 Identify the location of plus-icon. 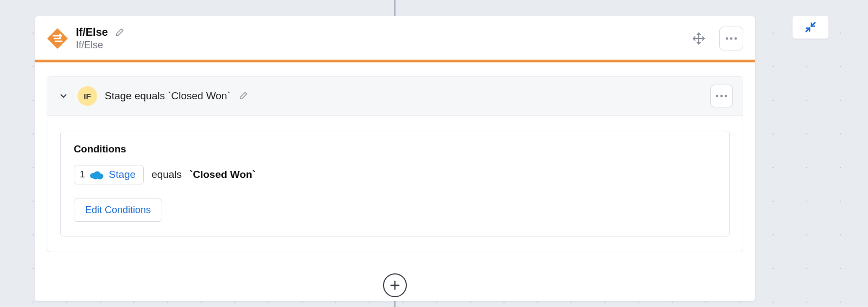
(395, 285).